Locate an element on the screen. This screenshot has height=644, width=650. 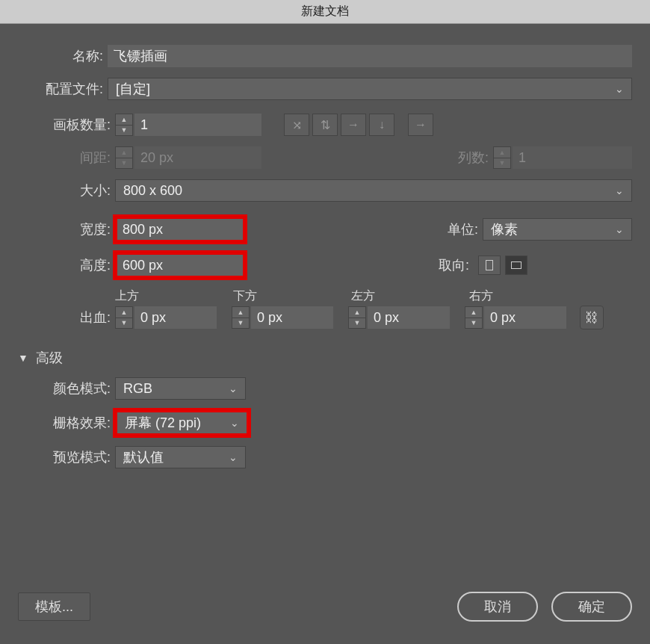
raster-effects-label: 栅格效果: is located at coordinates (66, 423).